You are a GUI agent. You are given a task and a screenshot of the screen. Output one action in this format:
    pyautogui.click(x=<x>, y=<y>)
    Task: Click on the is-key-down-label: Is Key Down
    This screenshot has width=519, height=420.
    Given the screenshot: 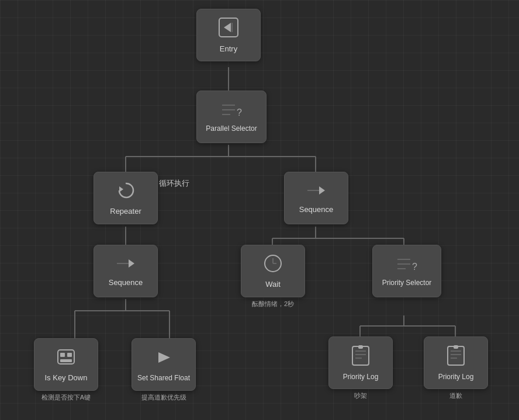 What is the action you would take?
    pyautogui.click(x=67, y=377)
    